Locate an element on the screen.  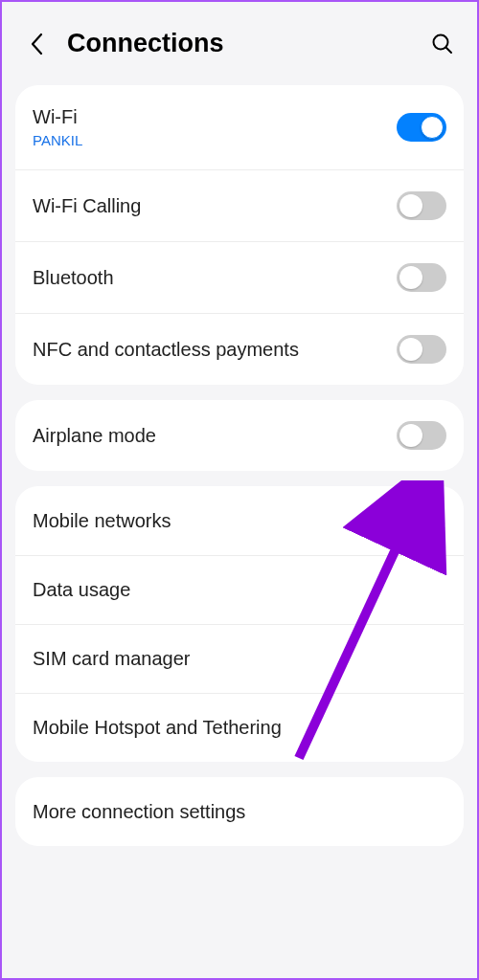
mobile-networks-row: Mobile networks is located at coordinates (240, 521).